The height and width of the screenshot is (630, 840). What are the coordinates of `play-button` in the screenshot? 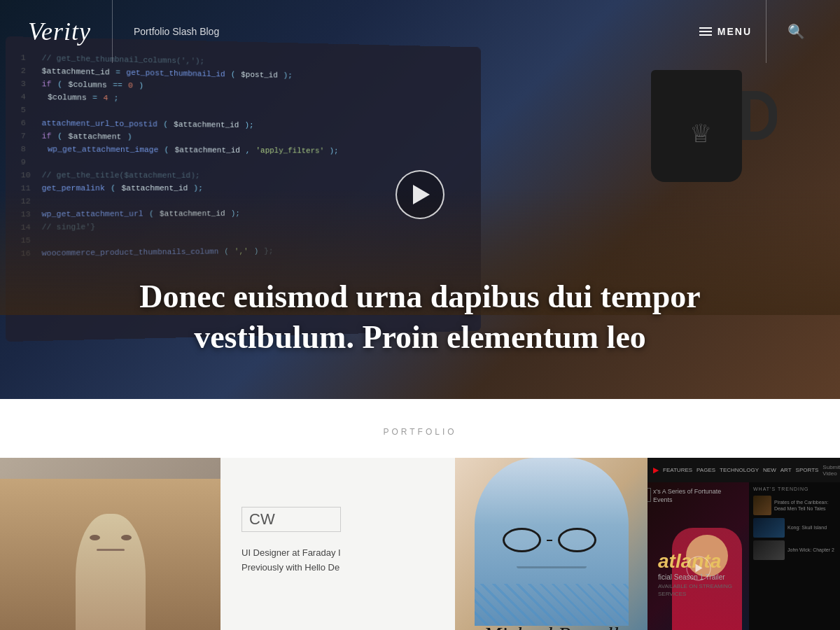 It's located at (420, 195).